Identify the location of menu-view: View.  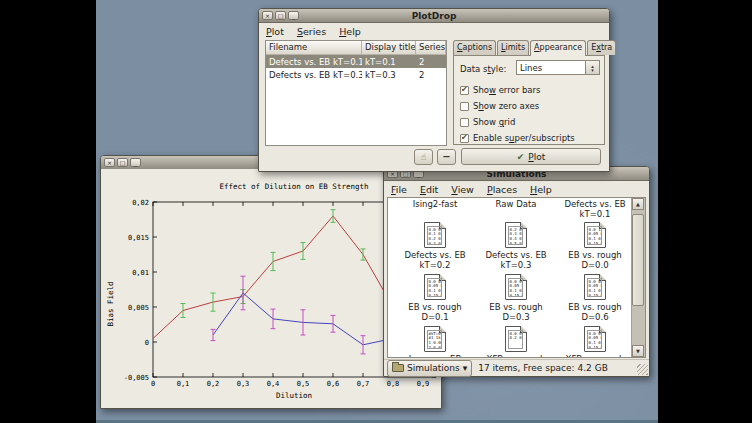
(462, 190).